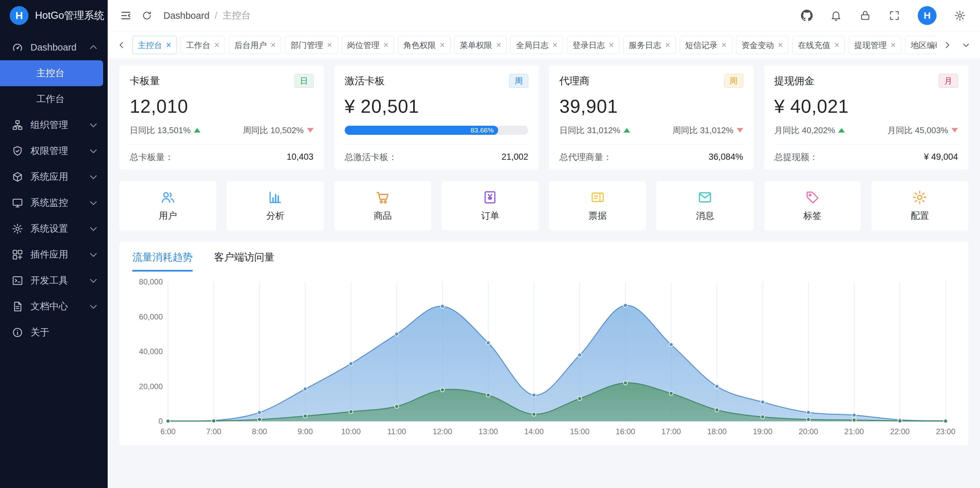  What do you see at coordinates (396, 432) in the screenshot?
I see `svg-text: 11:00` at bounding box center [396, 432].